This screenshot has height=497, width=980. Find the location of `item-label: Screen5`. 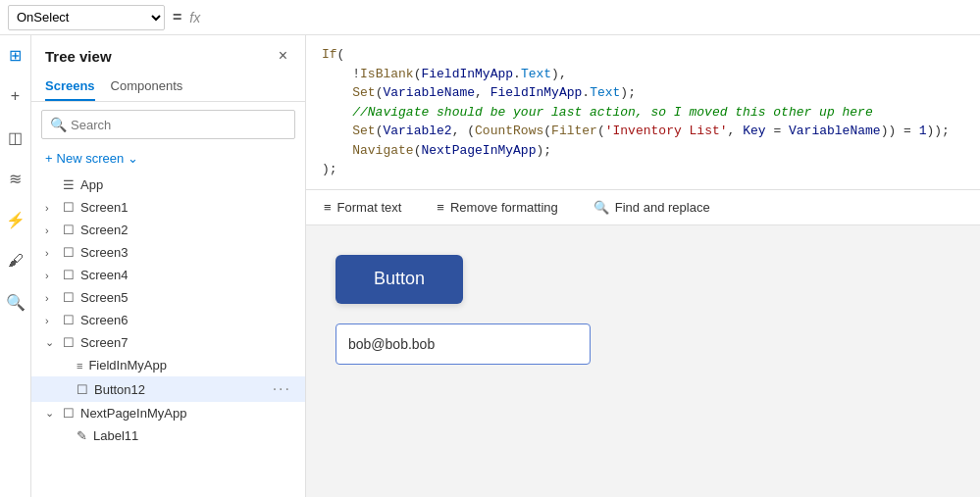

item-label: Screen5 is located at coordinates (186, 298).